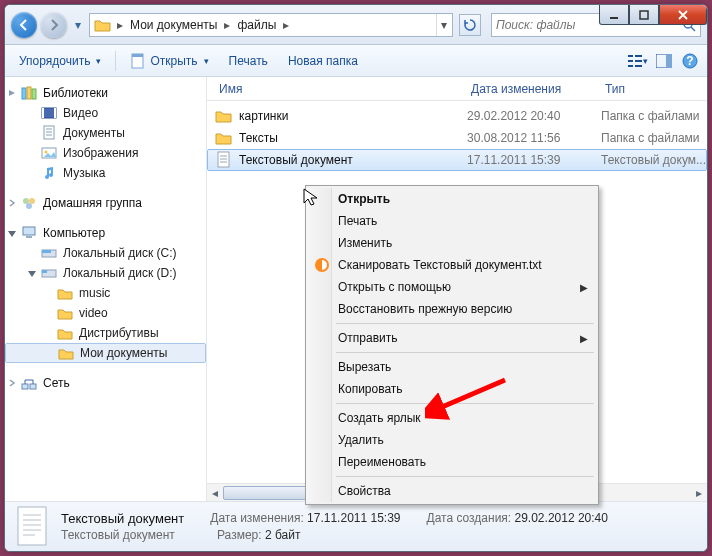  I want to click on nav-history-dropdown: ▾, so click(78, 25).